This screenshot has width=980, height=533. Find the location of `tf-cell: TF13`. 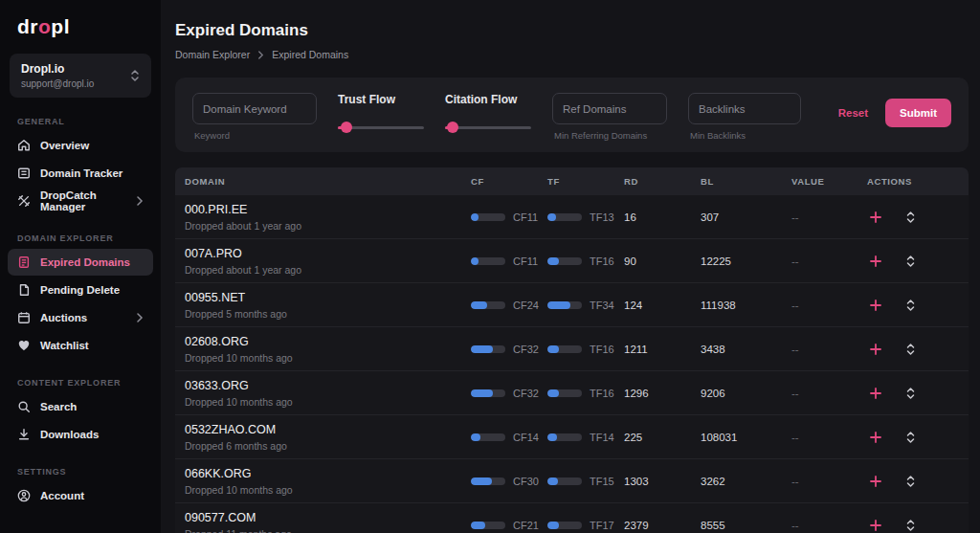

tf-cell: TF13 is located at coordinates (586, 217).